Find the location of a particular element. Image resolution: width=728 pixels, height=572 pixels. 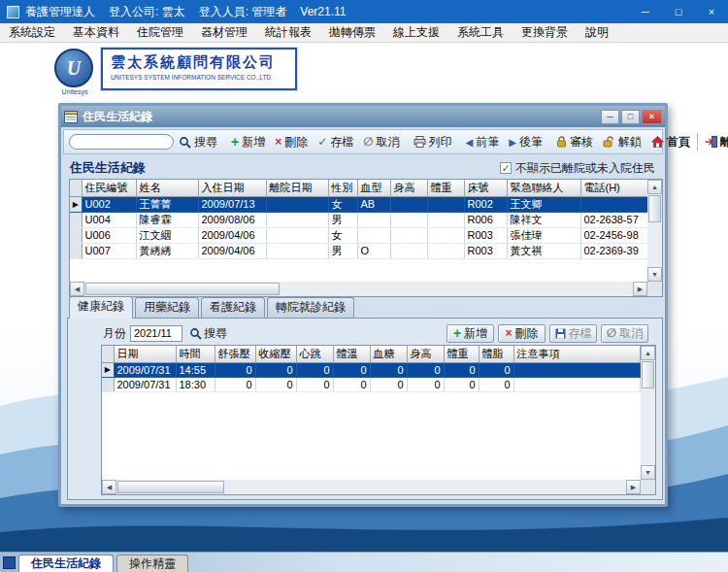

delete-button: × 刪除 is located at coordinates (291, 142).